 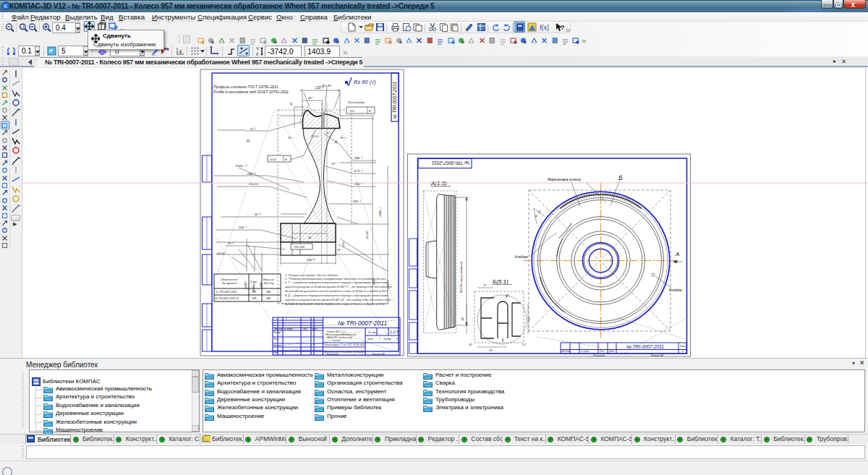 What do you see at coordinates (524, 345) in the screenshot?
I see `svg-text: 2.2` at bounding box center [524, 345].